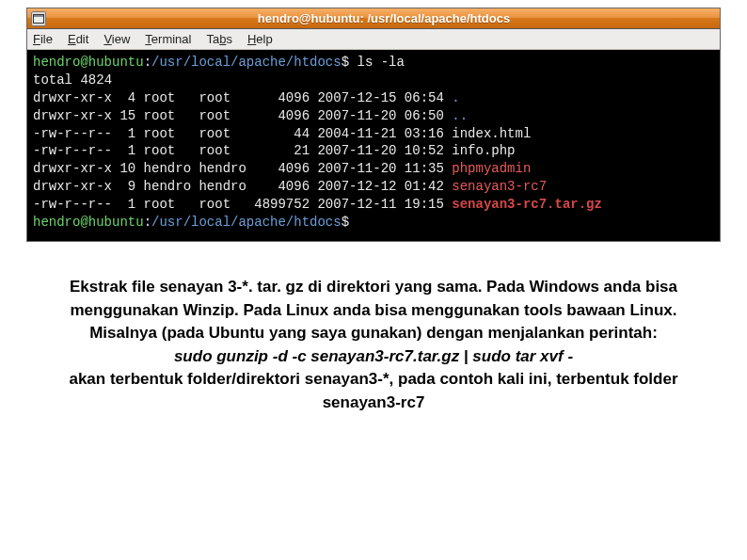 The image size is (747, 560). What do you see at coordinates (374, 356) in the screenshot?
I see `caption-command: sudo gunzip -d -c senayan3-rc7.tar.gz | …` at bounding box center [374, 356].